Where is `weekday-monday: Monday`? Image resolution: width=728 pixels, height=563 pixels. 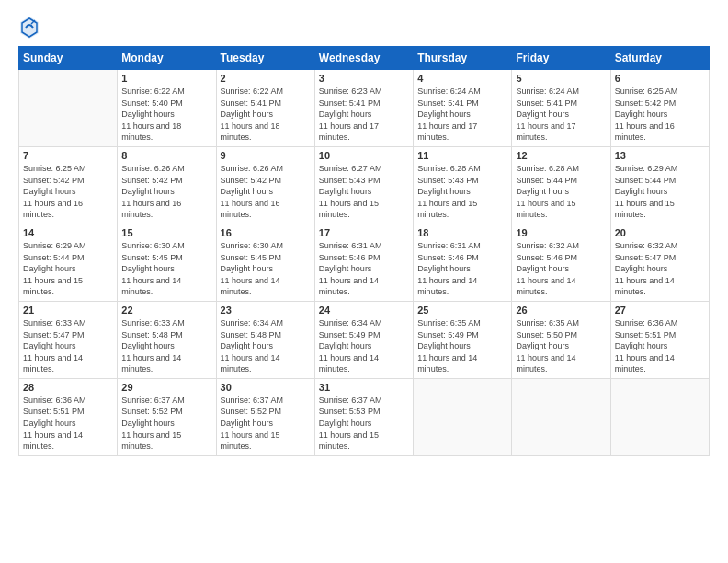
weekday-monday: Monday is located at coordinates (167, 59).